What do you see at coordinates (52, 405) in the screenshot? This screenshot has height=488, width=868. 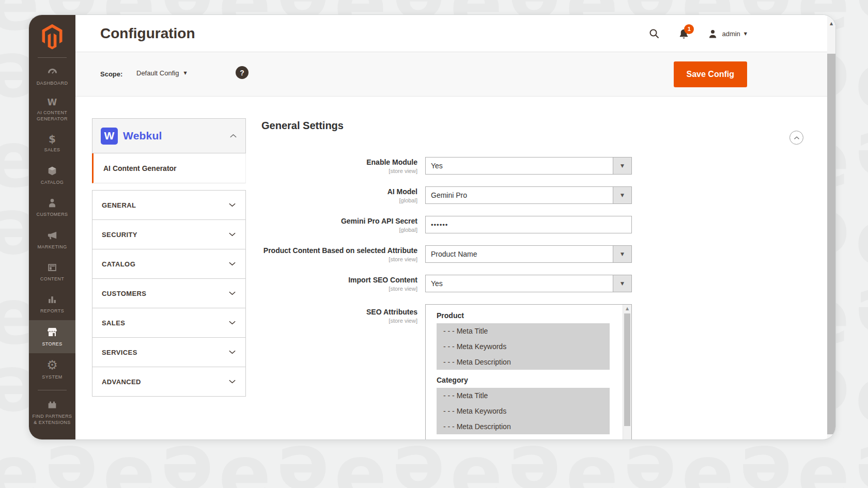 I see `extensions-brick-icon` at bounding box center [52, 405].